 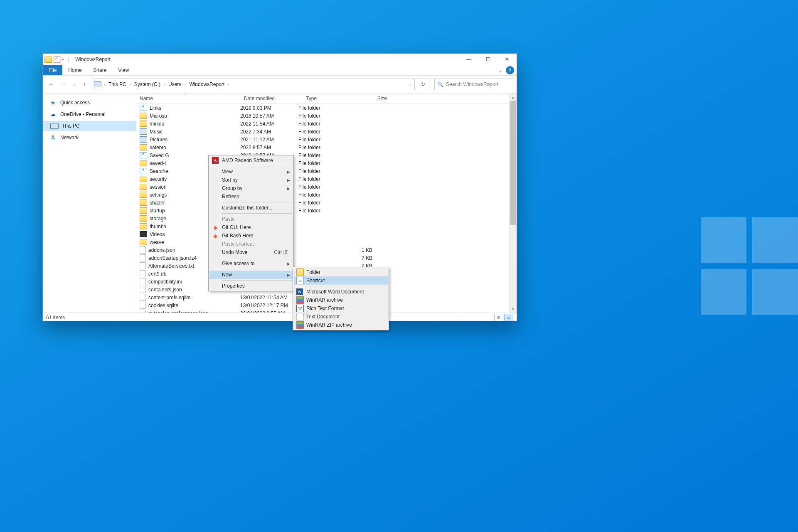 What do you see at coordinates (54, 126) in the screenshot?
I see `pc-icon` at bounding box center [54, 126].